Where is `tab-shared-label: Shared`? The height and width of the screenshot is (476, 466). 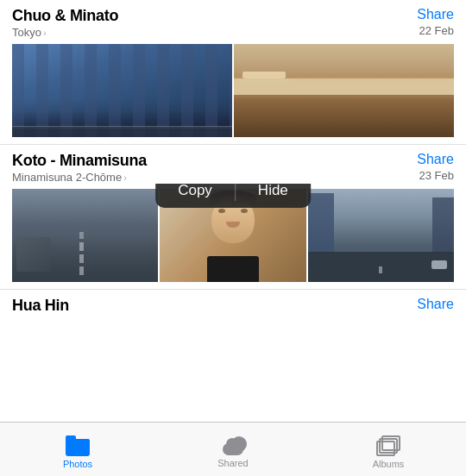
tab-shared-label: Shared is located at coordinates (233, 463).